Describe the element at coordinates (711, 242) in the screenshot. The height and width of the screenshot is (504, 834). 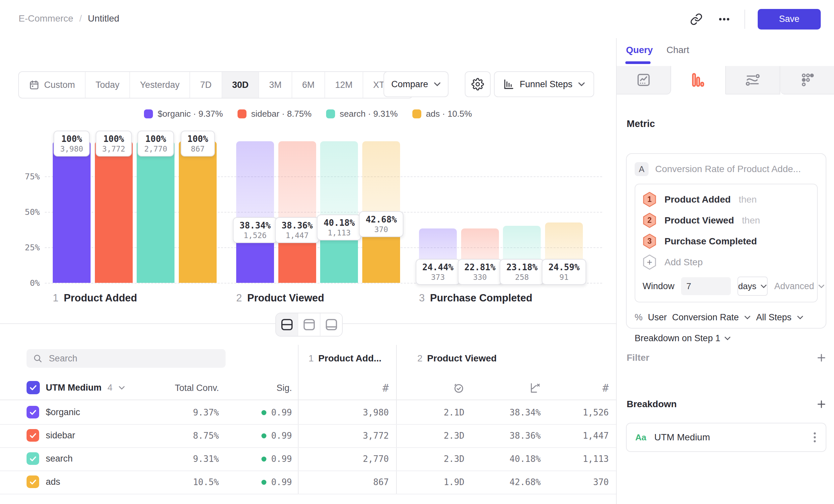
I see `step-event-name: Purchase Completed` at that location.